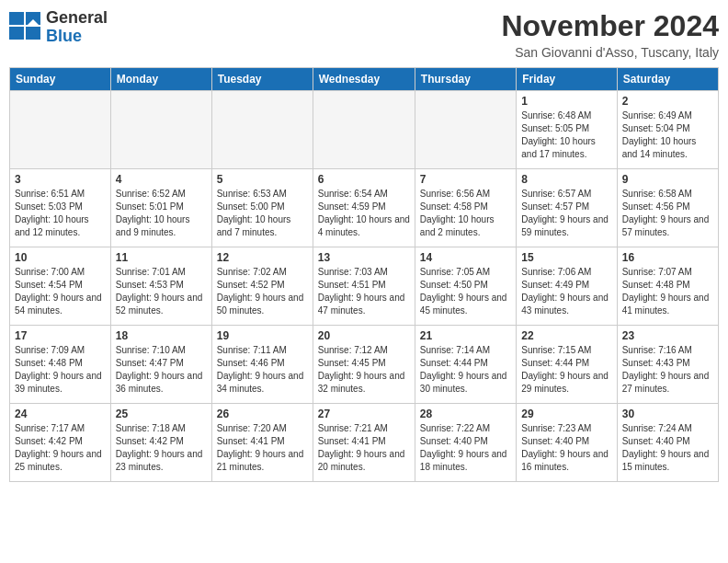 The image size is (728, 563). Describe the element at coordinates (364, 213) in the screenshot. I see `day-info: Sunrise: 6:54 AM Sunset: 4:59 PM Dayligh…` at that location.